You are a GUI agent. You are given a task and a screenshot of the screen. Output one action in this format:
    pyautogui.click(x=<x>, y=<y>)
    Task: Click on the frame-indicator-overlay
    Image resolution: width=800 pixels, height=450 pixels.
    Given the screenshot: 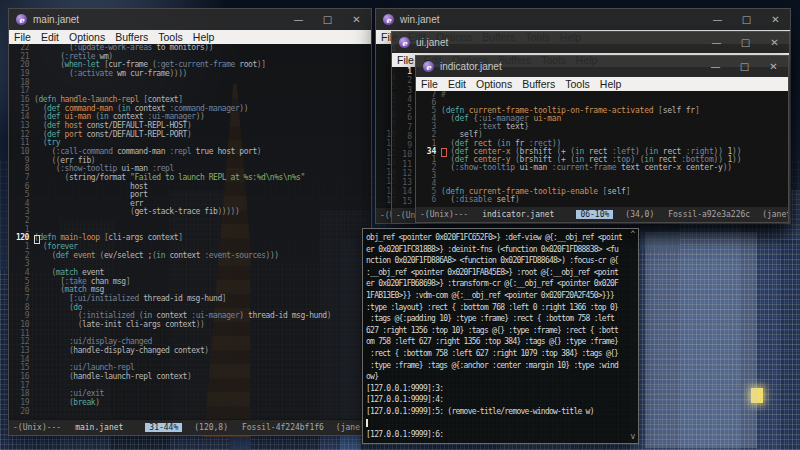 What is the action you would take?
    pyautogui.click(x=701, y=340)
    